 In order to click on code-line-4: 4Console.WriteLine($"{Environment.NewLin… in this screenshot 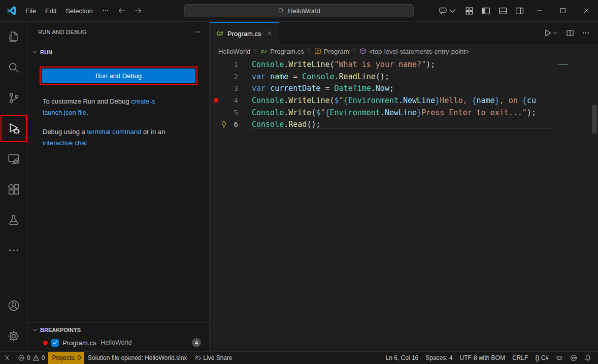, I will do `click(382, 101)`.